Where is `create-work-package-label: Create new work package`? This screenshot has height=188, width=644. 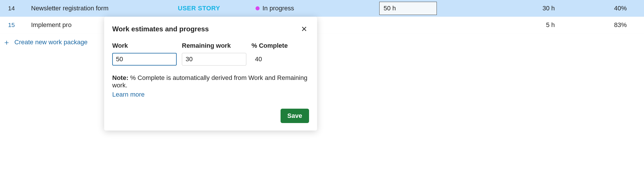
create-work-package-label: Create new work package is located at coordinates (51, 42).